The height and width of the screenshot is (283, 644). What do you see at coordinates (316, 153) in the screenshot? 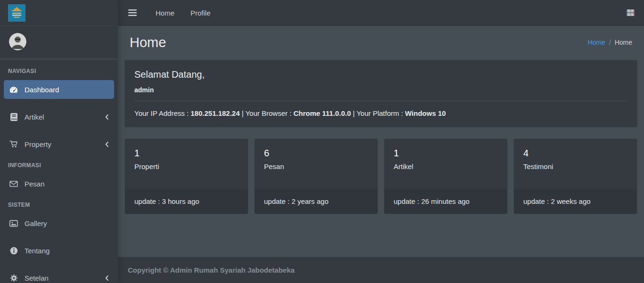
I see `stat-value: 6` at bounding box center [316, 153].